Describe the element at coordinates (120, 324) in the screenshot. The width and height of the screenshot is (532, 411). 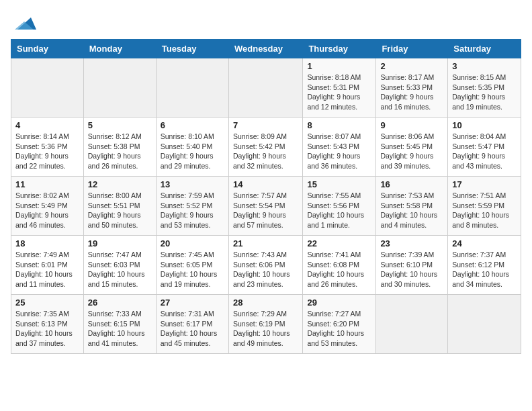
I see `calendar-cell: 26Sunrise: 7:33 AM Sunset: 6:15 PM Dayli…` at that location.